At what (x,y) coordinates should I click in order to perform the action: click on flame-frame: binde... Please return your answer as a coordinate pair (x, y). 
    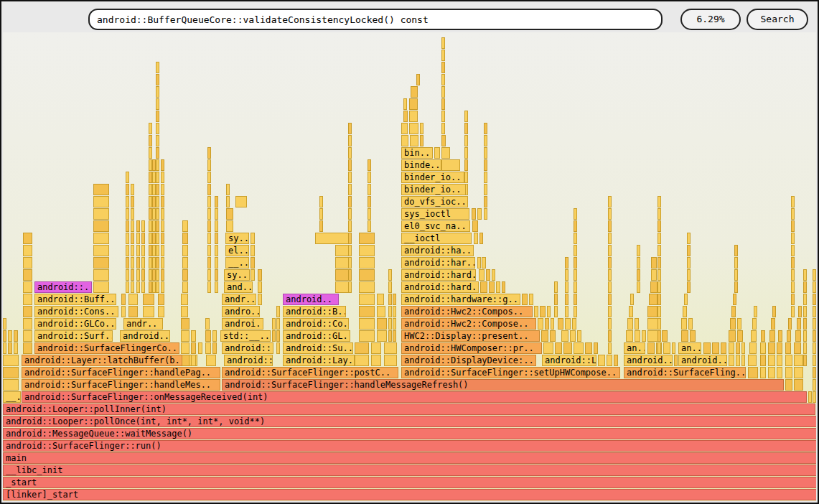
    Looking at the image, I should click on (421, 165).